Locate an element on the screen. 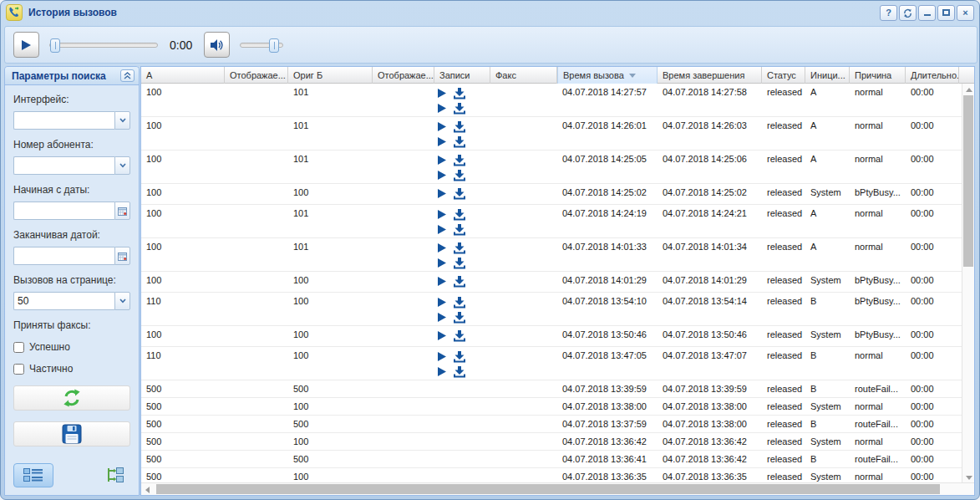 The height and width of the screenshot is (500, 980). scroll-left-icon is located at coordinates (147, 490).